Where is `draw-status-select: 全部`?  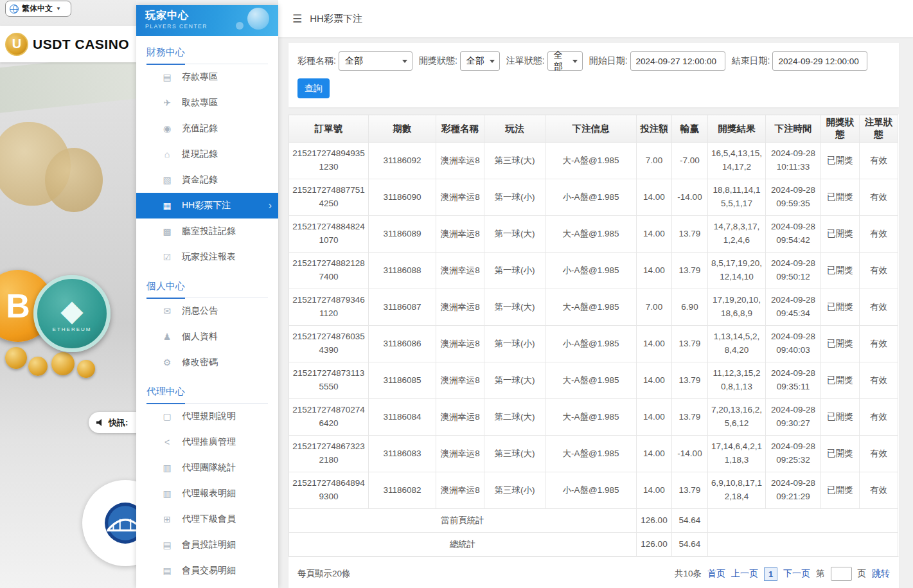
draw-status-select: 全部 is located at coordinates (480, 61).